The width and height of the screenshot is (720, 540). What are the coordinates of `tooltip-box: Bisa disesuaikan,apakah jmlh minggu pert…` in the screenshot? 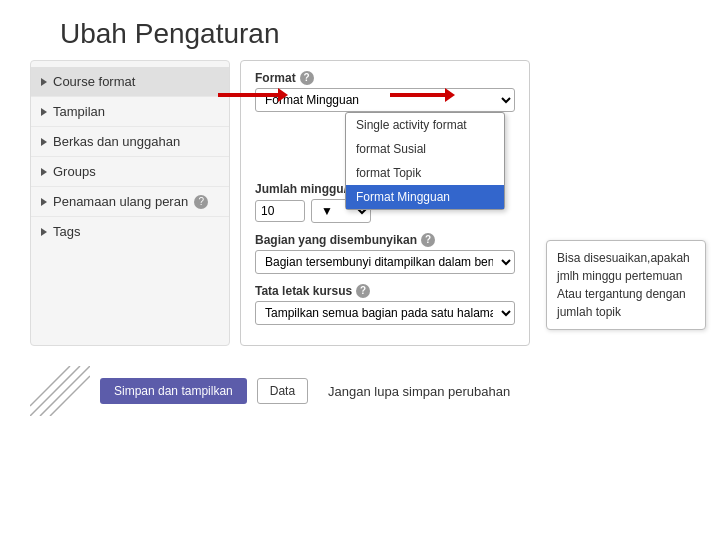 It's located at (626, 285).